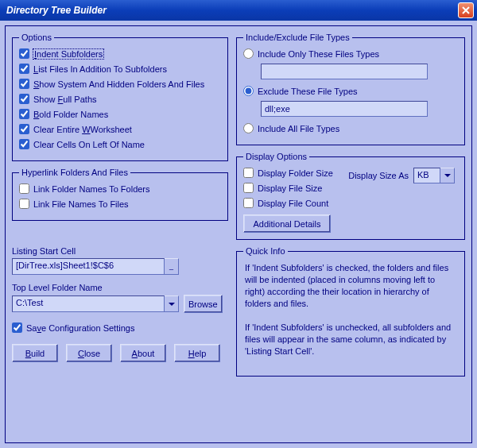 The width and height of the screenshot is (477, 448). Describe the element at coordinates (24, 54) in the screenshot. I see `indent-subfolders-checkbox` at that location.